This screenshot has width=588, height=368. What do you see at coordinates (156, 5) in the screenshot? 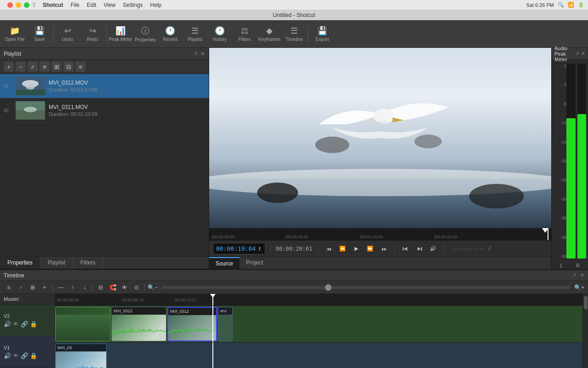
I see `menu-help: Help` at bounding box center [156, 5].